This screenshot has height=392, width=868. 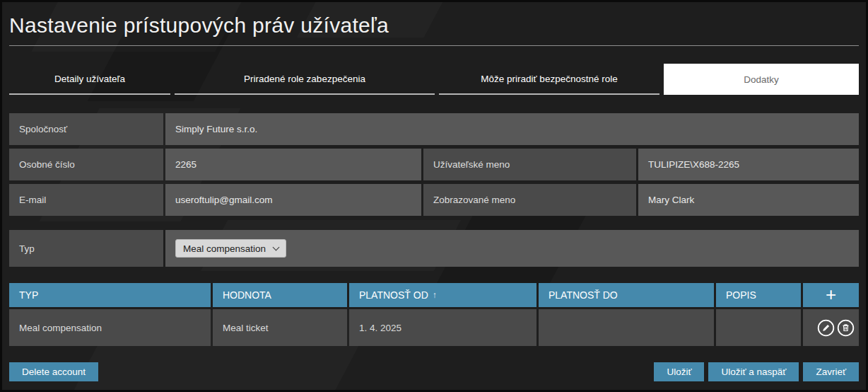 What do you see at coordinates (110, 328) in the screenshot?
I see `cell-typ: Meal compensation` at bounding box center [110, 328].